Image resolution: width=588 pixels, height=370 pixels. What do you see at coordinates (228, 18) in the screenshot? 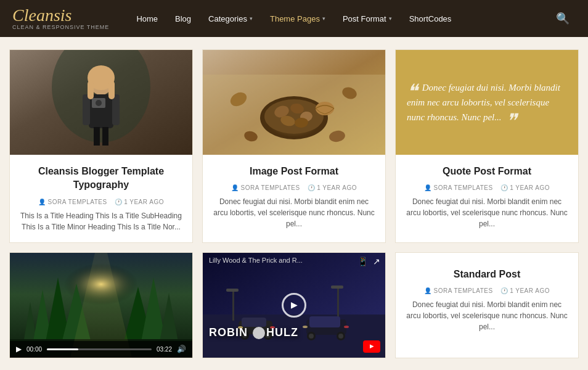
I see `nav-item-categories-label: Categories` at bounding box center [228, 18].